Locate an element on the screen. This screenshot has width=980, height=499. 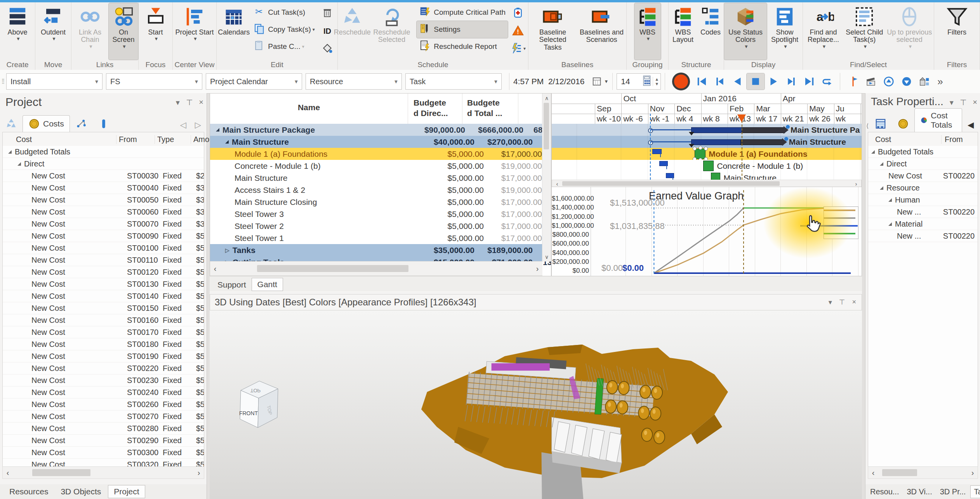
column-header-cost: Cost is located at coordinates (59, 140).